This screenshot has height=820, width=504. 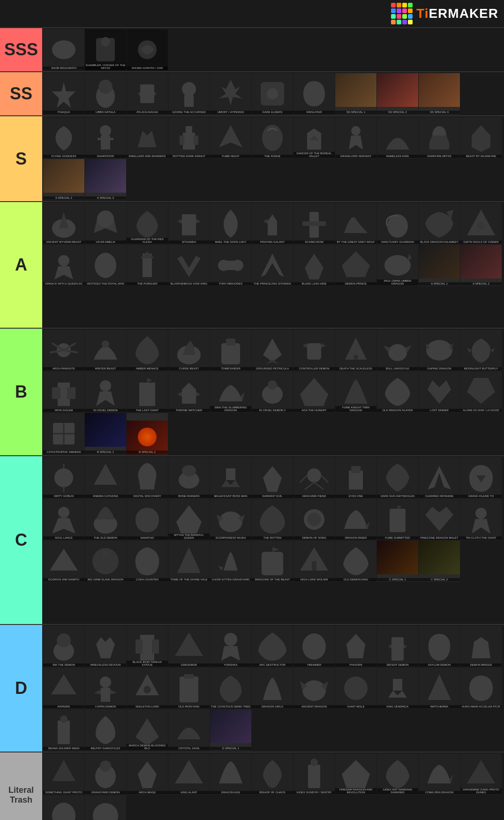 What do you see at coordinates (314, 647) in the screenshot?
I see `list-item: YMHAMER` at bounding box center [314, 647].